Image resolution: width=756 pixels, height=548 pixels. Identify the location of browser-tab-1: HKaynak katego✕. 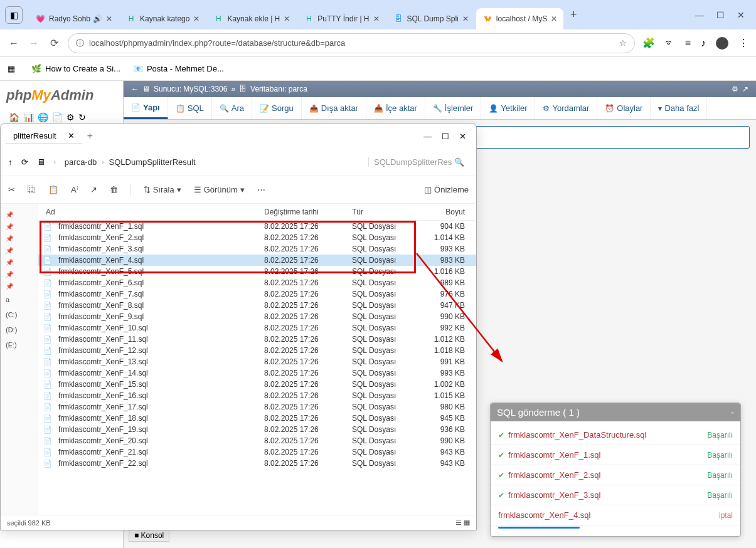
(163, 19).